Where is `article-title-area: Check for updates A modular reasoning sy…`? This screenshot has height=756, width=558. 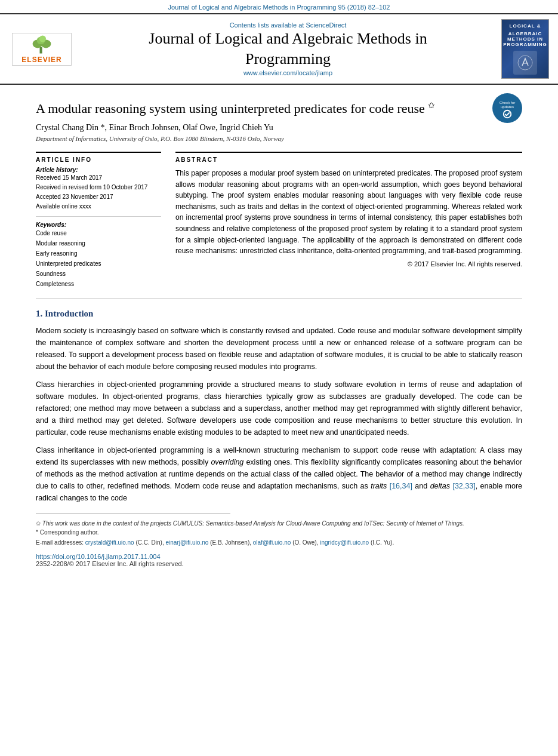 article-title-area: Check for updates A modular reasoning sy… is located at coordinates (279, 107).